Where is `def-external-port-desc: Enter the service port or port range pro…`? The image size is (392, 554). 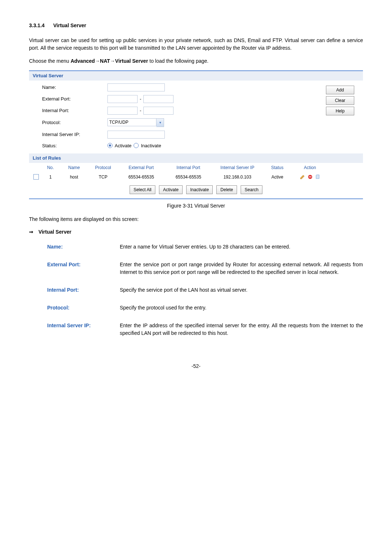 def-external-port-desc: Enter the service port or port range pro… is located at coordinates (241, 268).